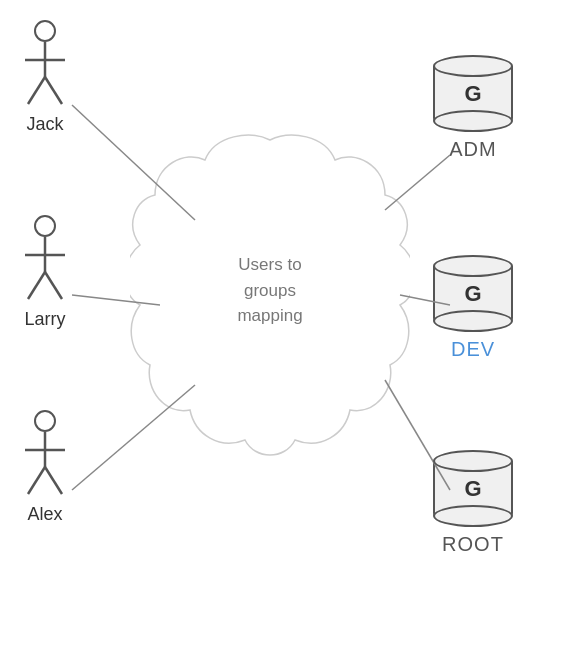  I want to click on person-figure-larry, so click(45, 260).